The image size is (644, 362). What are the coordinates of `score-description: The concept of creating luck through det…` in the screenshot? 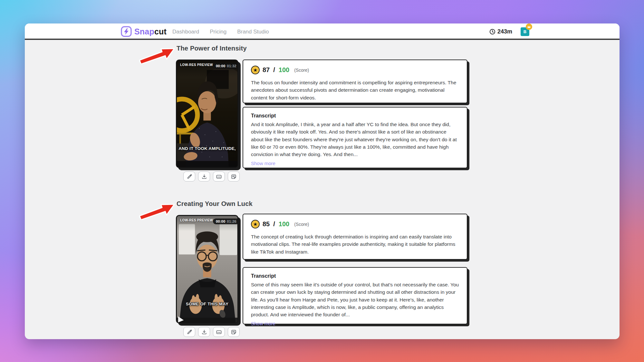 It's located at (355, 244).